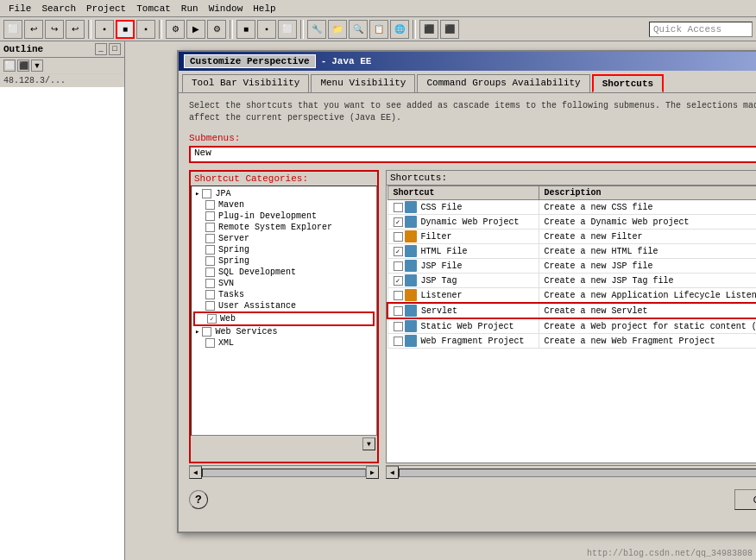  What do you see at coordinates (217, 29) in the screenshot?
I see `toolbar-btn-10: ⚙` at bounding box center [217, 29].